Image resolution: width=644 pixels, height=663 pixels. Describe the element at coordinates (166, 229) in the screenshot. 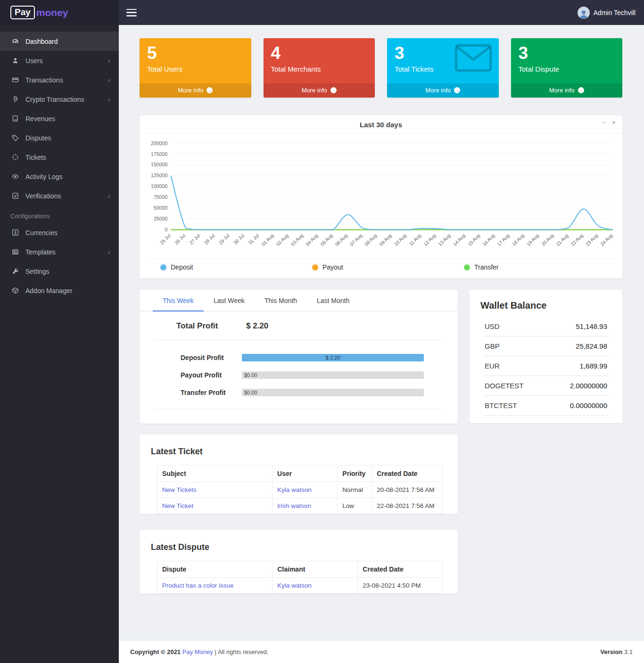

I see `svg-text: 0` at that location.